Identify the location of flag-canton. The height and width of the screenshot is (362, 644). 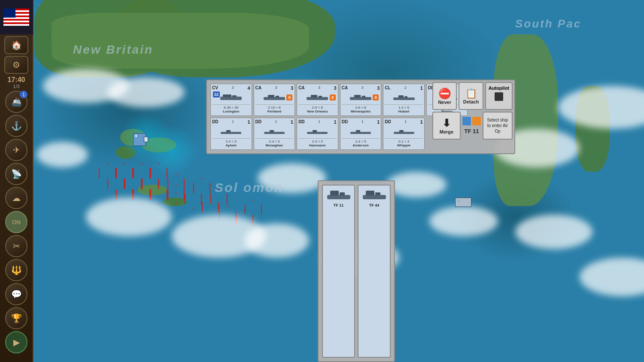
(9, 13).